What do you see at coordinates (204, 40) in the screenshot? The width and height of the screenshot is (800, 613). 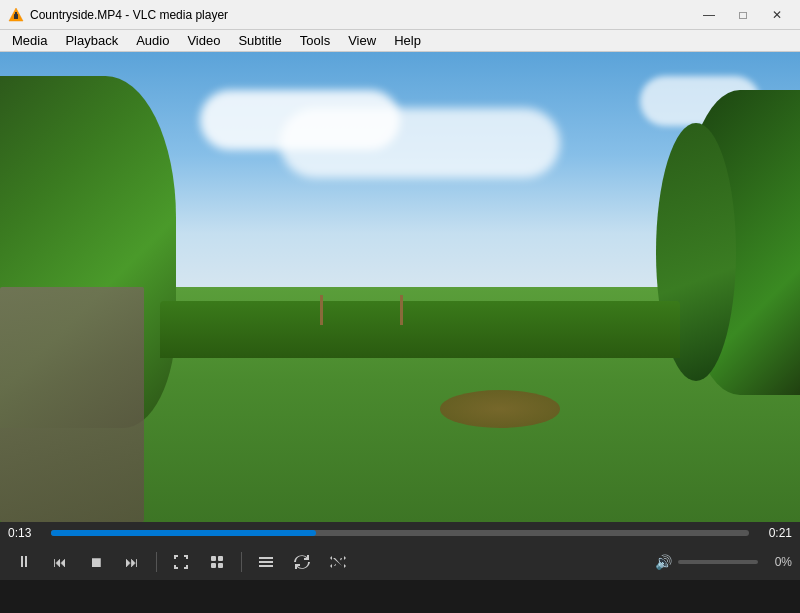 I see `menu-video: Video` at bounding box center [204, 40].